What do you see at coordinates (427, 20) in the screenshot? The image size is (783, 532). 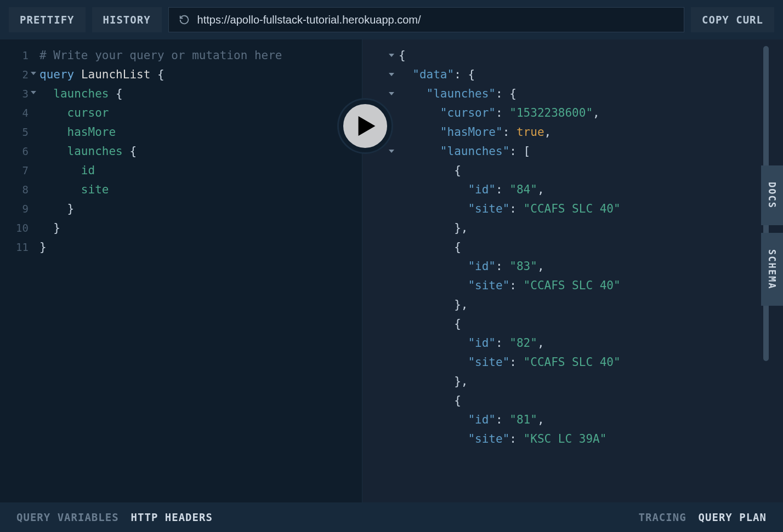 I see `url-input-wrapper` at bounding box center [427, 20].